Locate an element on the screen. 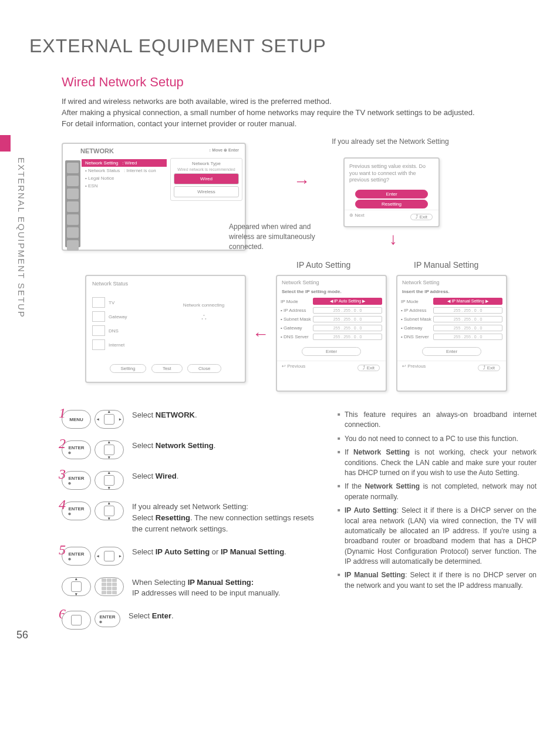 The width and height of the screenshot is (560, 747). step-5: 5 ENTER⊛ ◂▸ Select IP Auto Setting or IP… is located at coordinates (191, 556).